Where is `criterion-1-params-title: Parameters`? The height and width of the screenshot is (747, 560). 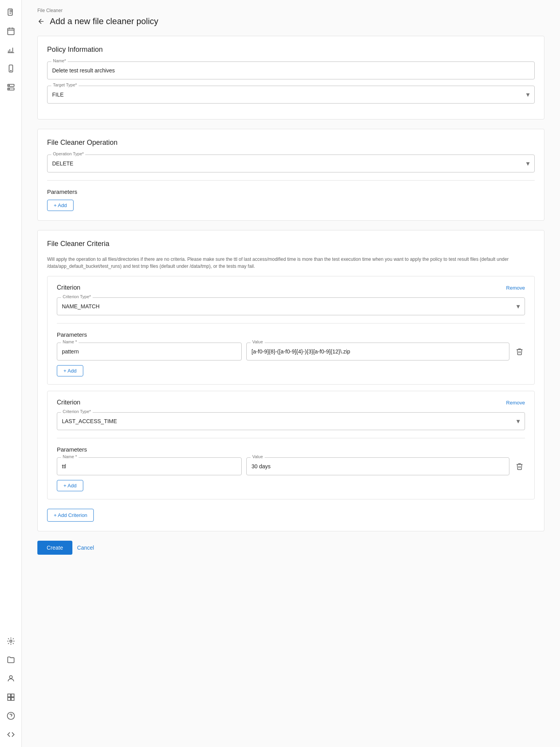 criterion-1-params-title: Parameters is located at coordinates (291, 335).